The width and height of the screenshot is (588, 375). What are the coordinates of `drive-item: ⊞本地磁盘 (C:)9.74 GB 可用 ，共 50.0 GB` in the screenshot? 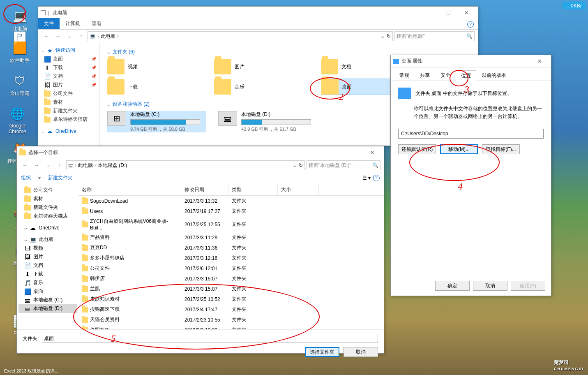 It's located at (157, 122).